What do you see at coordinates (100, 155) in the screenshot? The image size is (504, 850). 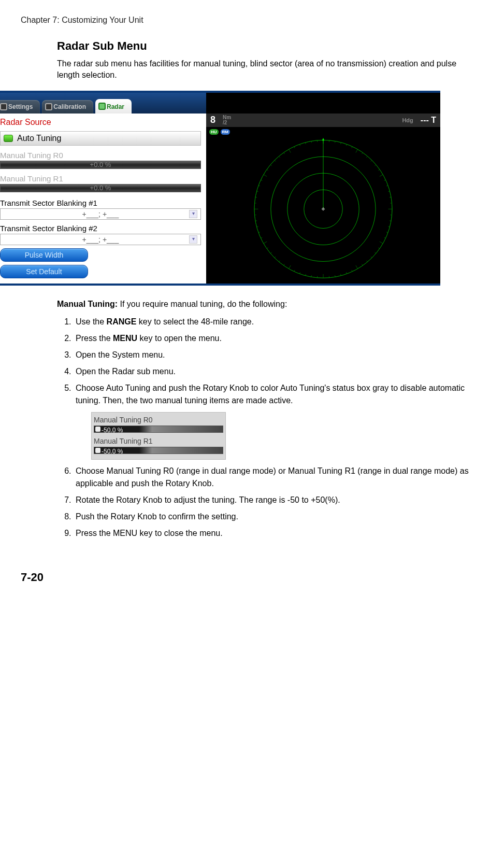 I see `manual-tuning-r0-label: Manual Tuning R0` at bounding box center [100, 155].